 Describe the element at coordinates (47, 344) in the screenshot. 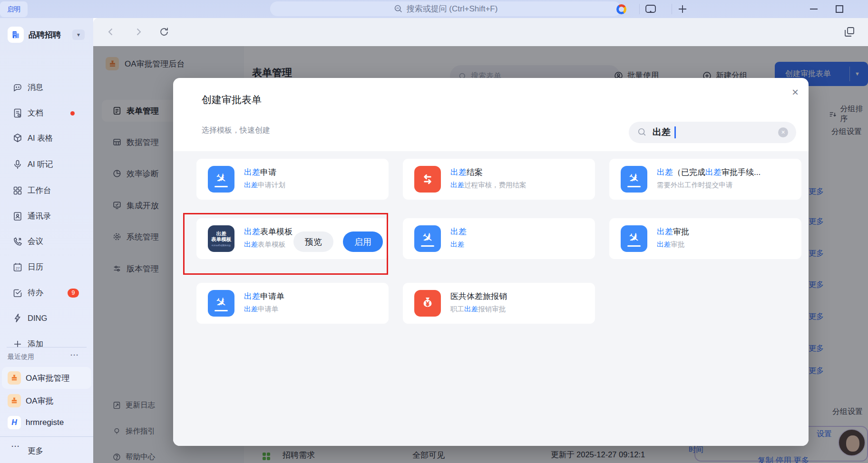

I see `rail-item-add: 添加` at that location.